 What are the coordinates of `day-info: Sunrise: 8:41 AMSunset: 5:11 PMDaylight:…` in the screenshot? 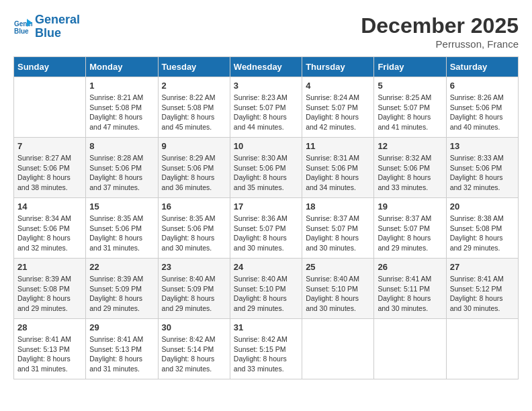 It's located at (410, 294).